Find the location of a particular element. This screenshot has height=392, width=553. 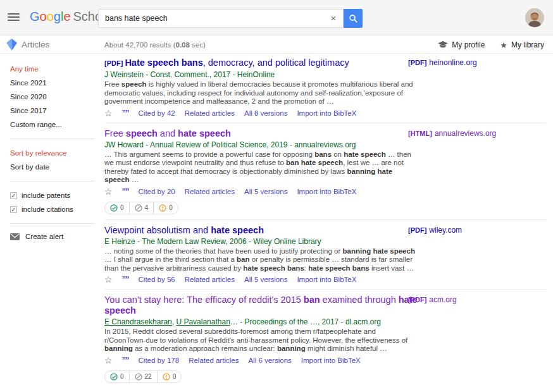

profile-links: My profile ★ My library is located at coordinates (491, 45).